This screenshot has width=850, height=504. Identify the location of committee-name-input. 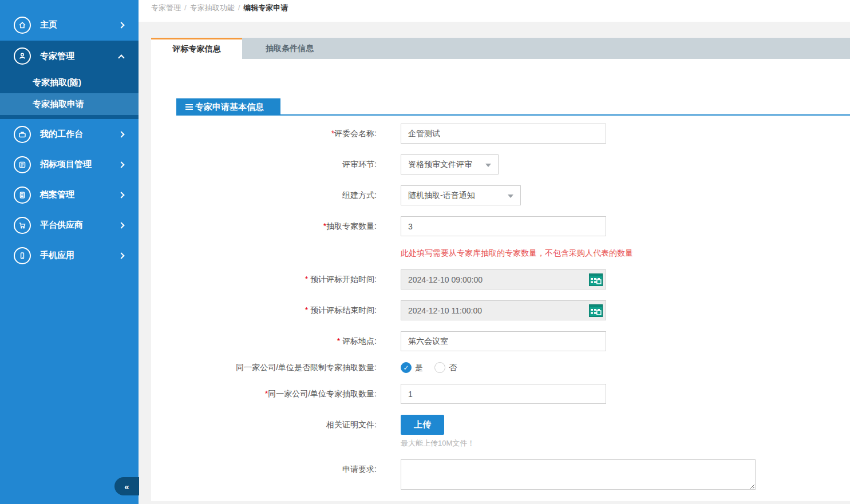
(504, 134).